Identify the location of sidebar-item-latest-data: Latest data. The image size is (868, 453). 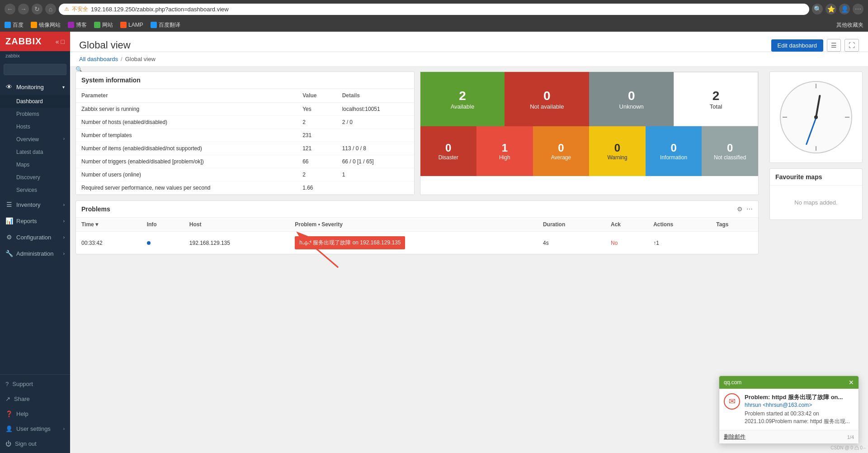
(35, 152).